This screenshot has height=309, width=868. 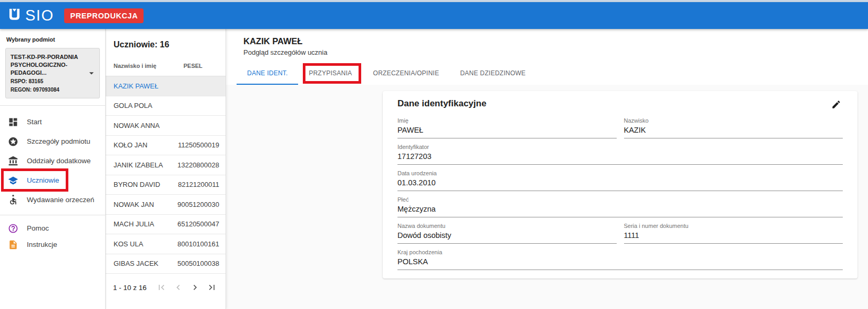 I want to click on arrow-drop-down-icon, so click(x=91, y=73).